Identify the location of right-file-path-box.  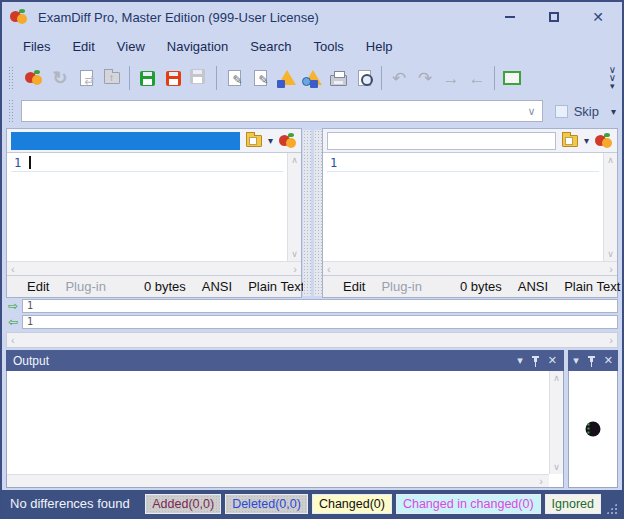
(442, 141).